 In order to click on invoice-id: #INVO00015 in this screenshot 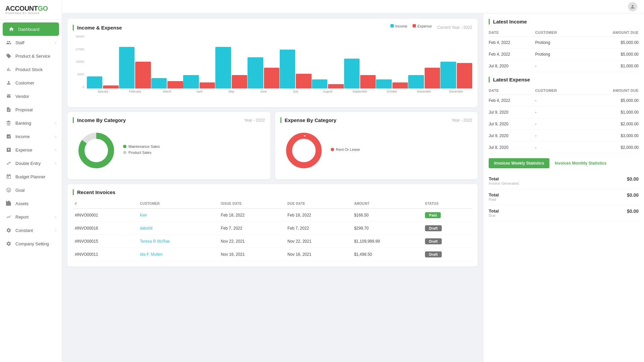, I will do `click(105, 241)`.